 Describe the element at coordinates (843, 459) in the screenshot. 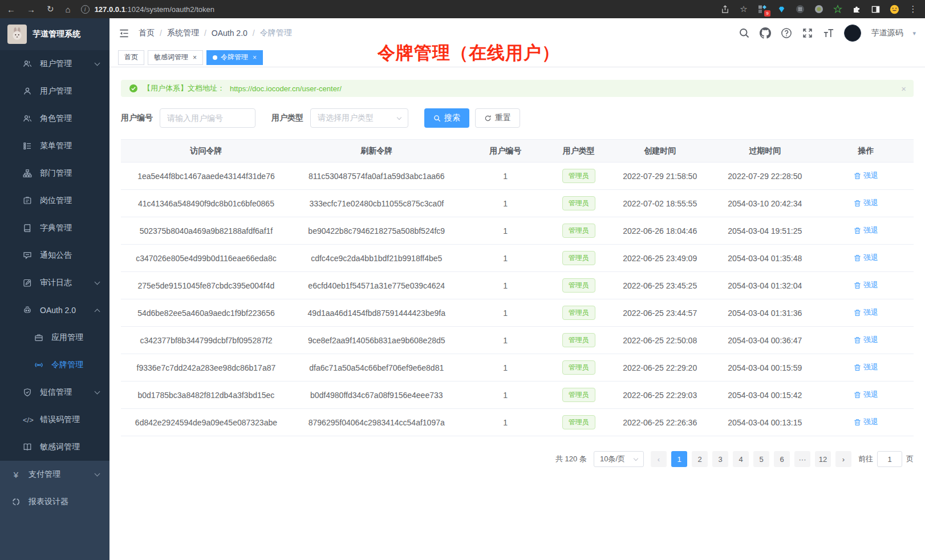

I see `next-page-button: ›` at that location.